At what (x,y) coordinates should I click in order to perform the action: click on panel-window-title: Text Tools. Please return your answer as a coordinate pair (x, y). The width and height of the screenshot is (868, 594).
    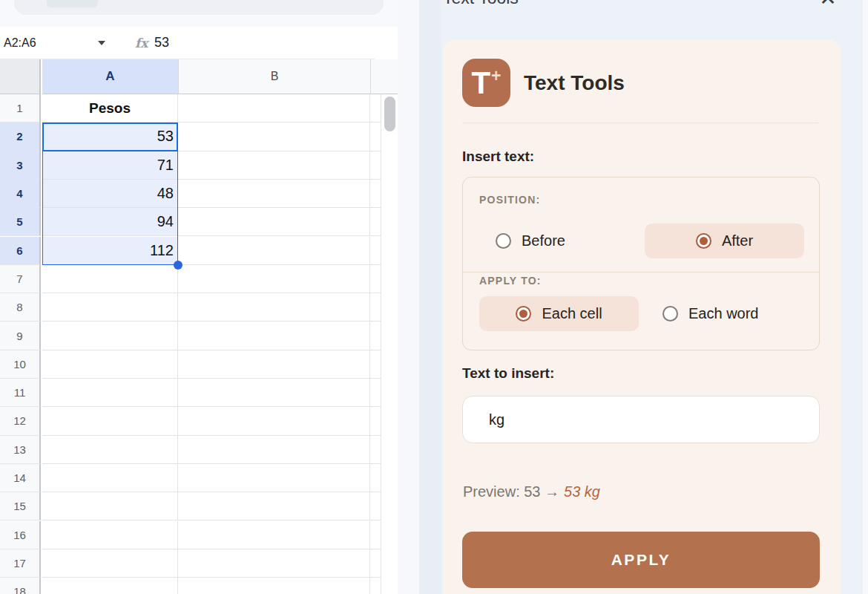
    Looking at the image, I should click on (481, 3).